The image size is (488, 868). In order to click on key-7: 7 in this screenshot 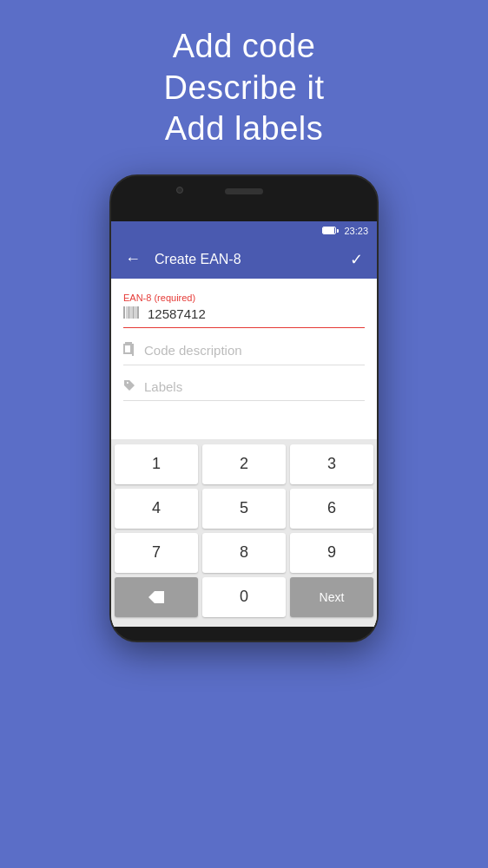, I will do `click(156, 553)`.